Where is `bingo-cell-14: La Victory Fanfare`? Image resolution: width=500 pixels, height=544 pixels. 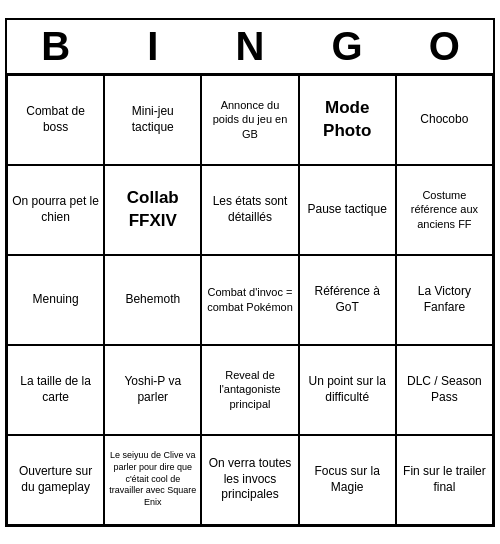 bingo-cell-14: La Victory Fanfare is located at coordinates (444, 300).